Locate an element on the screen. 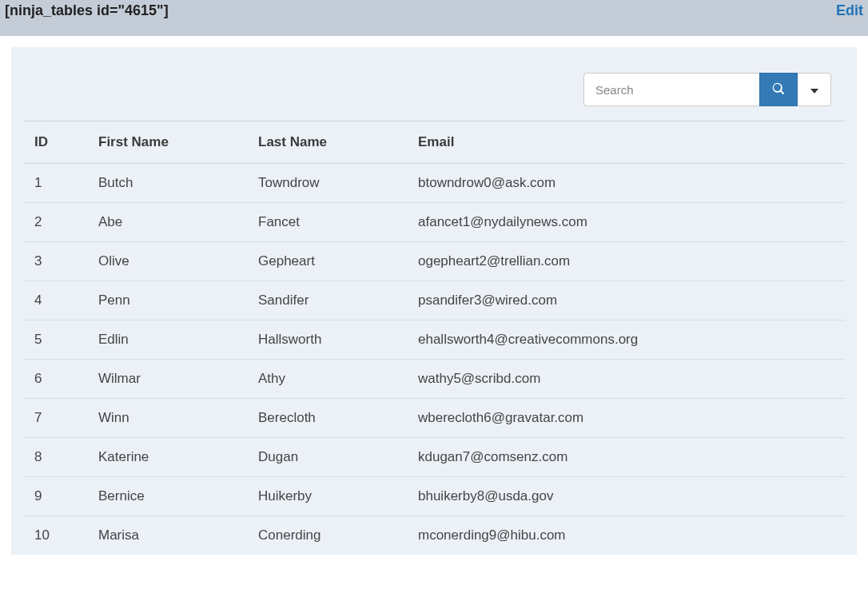 This screenshot has height=597, width=868. cell-first_name: Butch is located at coordinates (167, 184).